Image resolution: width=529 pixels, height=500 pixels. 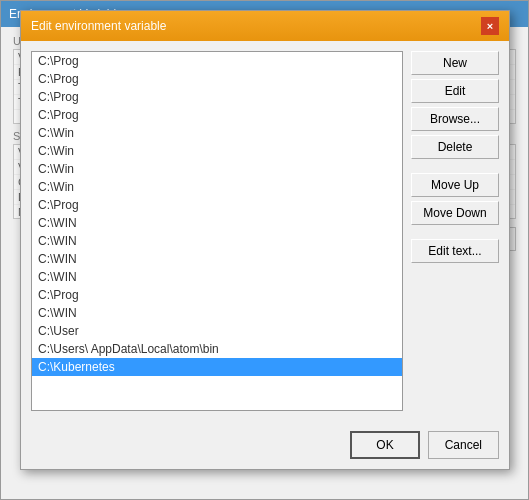 I want to click on cancel-button: Cancel, so click(x=464, y=445).